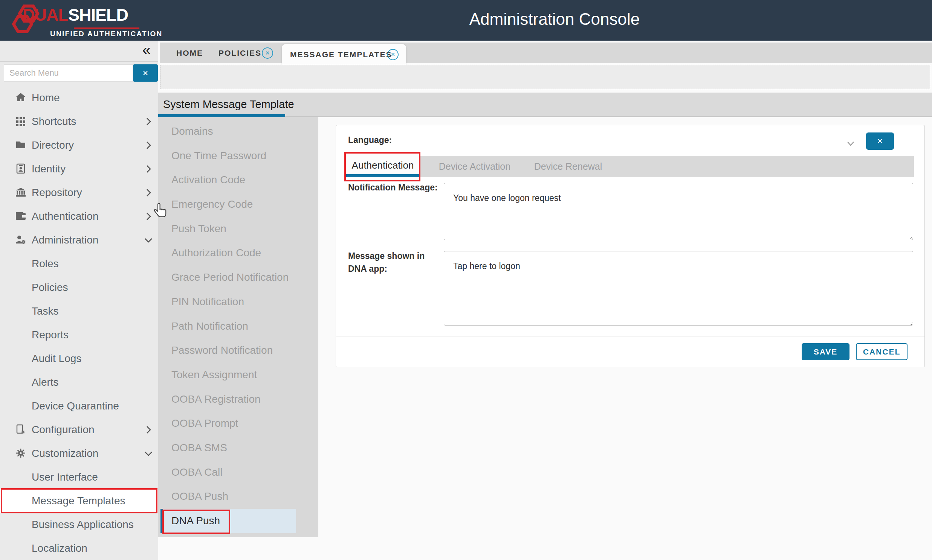 The height and width of the screenshot is (560, 932). Describe the element at coordinates (160, 211) in the screenshot. I see `mouse-pointer-icon` at that location.